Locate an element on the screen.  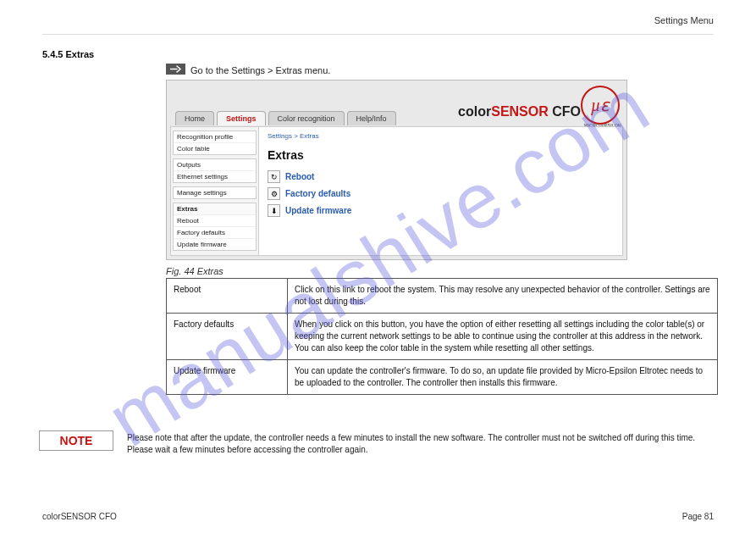
tab-home: Home is located at coordinates (195, 119).